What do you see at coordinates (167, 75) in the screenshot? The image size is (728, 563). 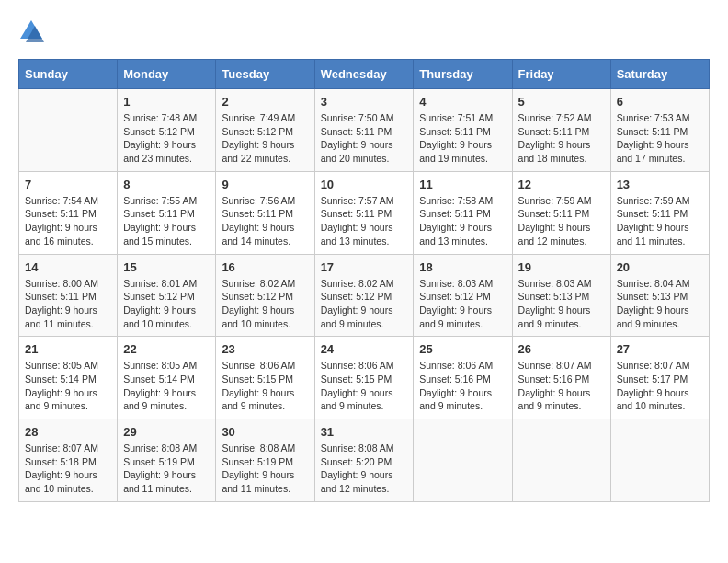 I see `column-header-monday: Monday` at bounding box center [167, 75].